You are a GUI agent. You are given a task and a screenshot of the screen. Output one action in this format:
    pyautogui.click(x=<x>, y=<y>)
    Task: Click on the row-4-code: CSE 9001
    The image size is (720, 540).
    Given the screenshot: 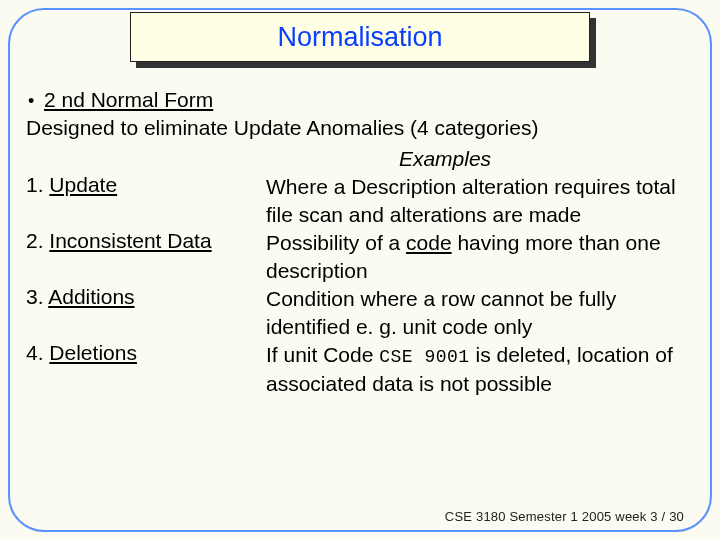 What is the action you would take?
    pyautogui.click(x=424, y=357)
    